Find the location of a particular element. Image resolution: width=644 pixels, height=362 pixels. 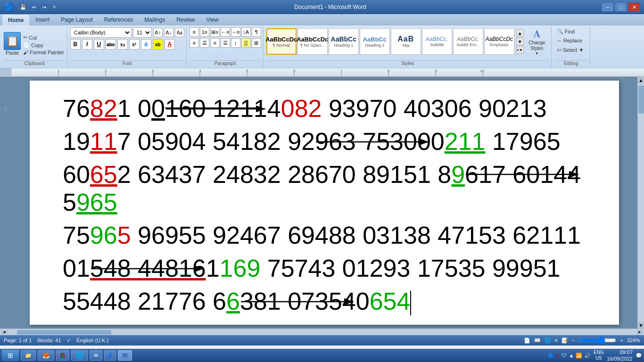

view-normal-btn: 📄 is located at coordinates (527, 340).